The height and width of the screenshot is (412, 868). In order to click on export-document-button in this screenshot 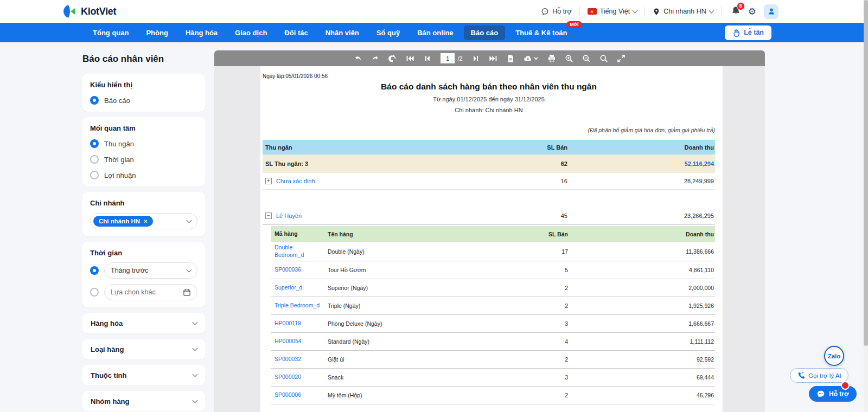, I will do `click(510, 59)`.